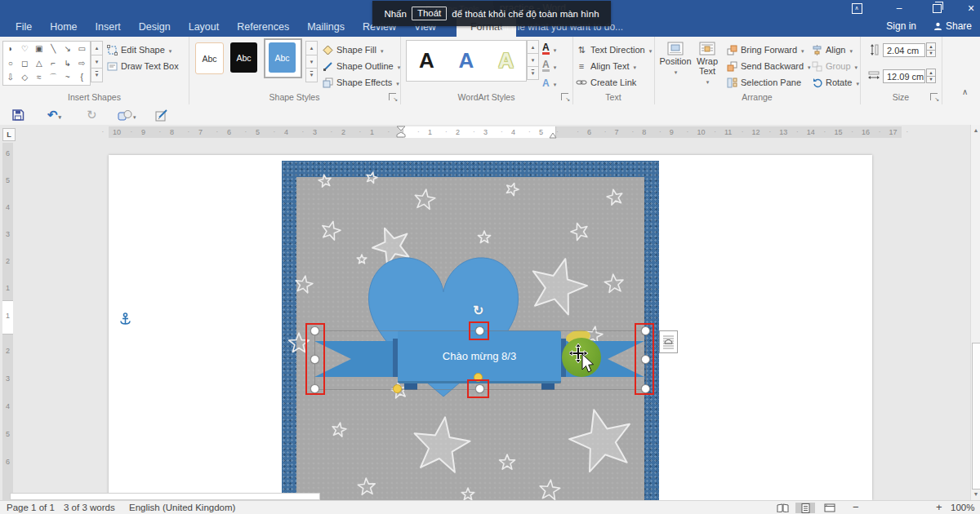 This screenshot has height=514, width=980. Describe the element at coordinates (549, 66) in the screenshot. I see `text-outline-button: A` at that location.